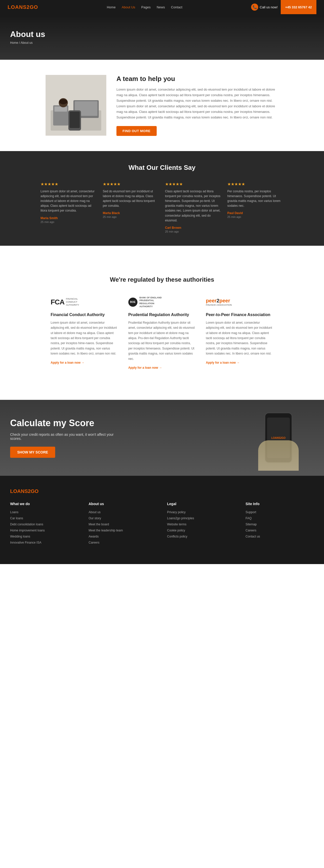 The image size is (324, 868). Describe the element at coordinates (69, 222) in the screenshot. I see `review-time-1: 25 min ago` at that location.